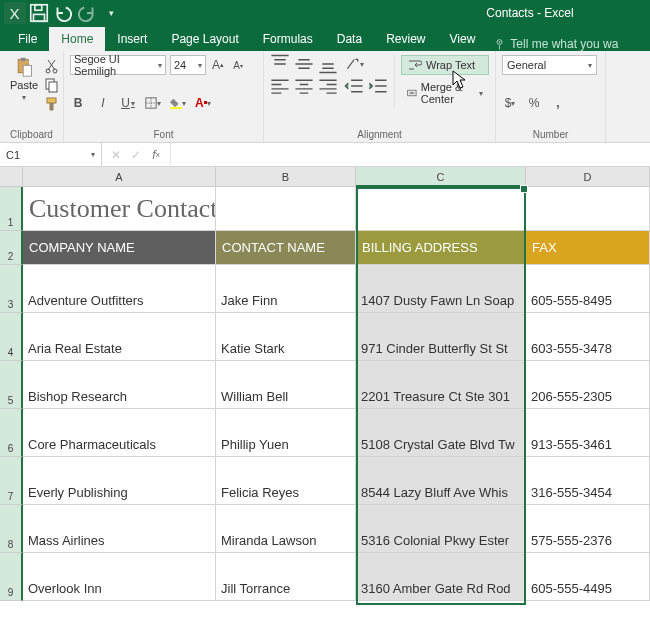  I want to click on row-header-6: 6, so click(12, 433).